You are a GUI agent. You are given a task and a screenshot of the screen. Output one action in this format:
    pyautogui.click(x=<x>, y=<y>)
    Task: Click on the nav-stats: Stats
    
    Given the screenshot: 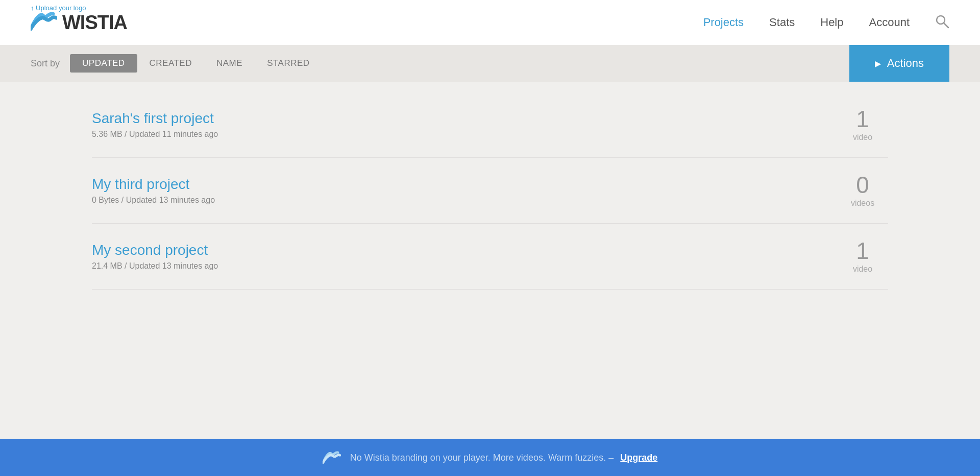 What is the action you would take?
    pyautogui.click(x=782, y=22)
    